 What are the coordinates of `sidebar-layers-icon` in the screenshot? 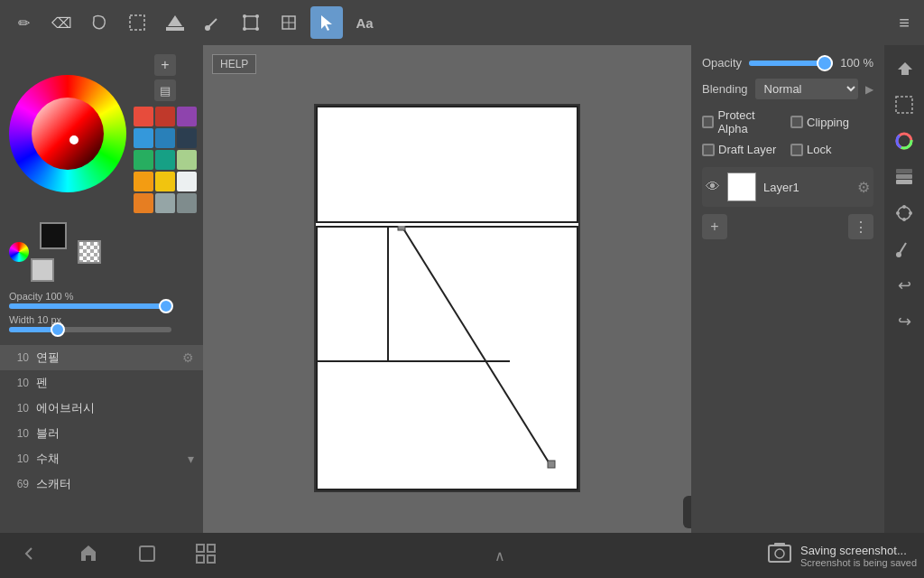 It's located at (904, 177).